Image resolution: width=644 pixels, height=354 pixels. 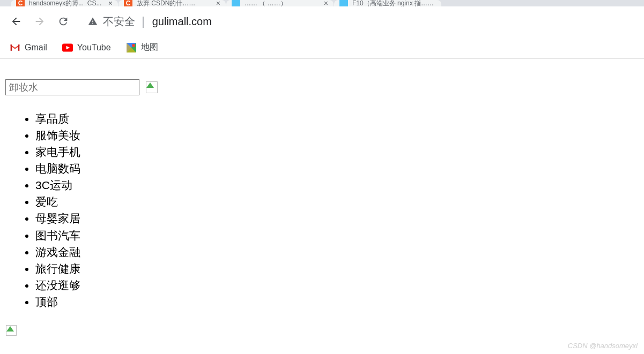 I want to click on browser-tab-strip: C handsomeyx的博..._CS... × C 放弃 CSDN的什…… …, so click(x=322, y=3).